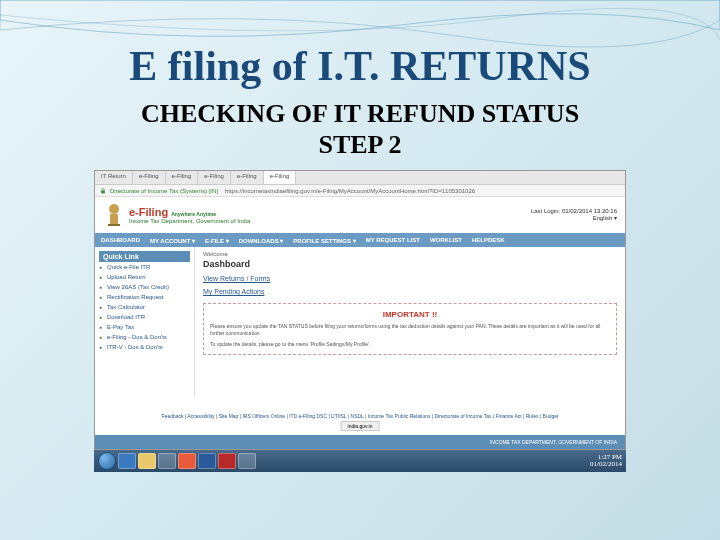 Image resolution: width=720 pixels, height=540 pixels. I want to click on sidebar-item: Download ITR, so click(144, 317).